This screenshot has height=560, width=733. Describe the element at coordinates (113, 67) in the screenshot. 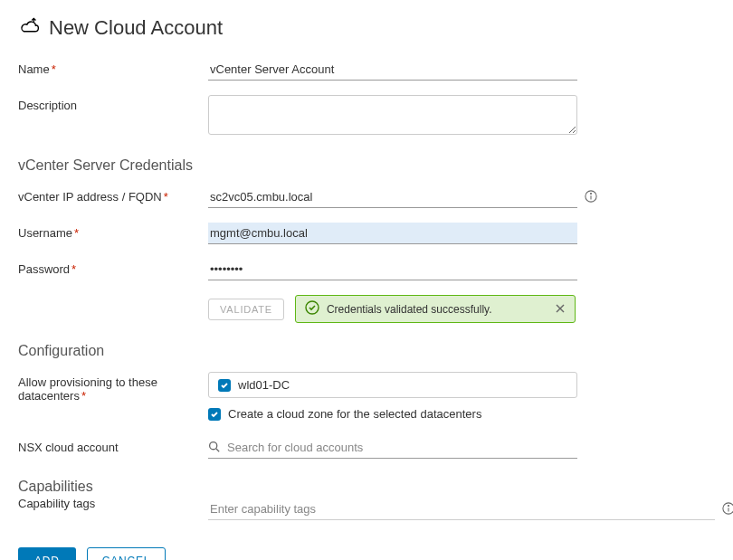

I see `name-label: Name*` at that location.